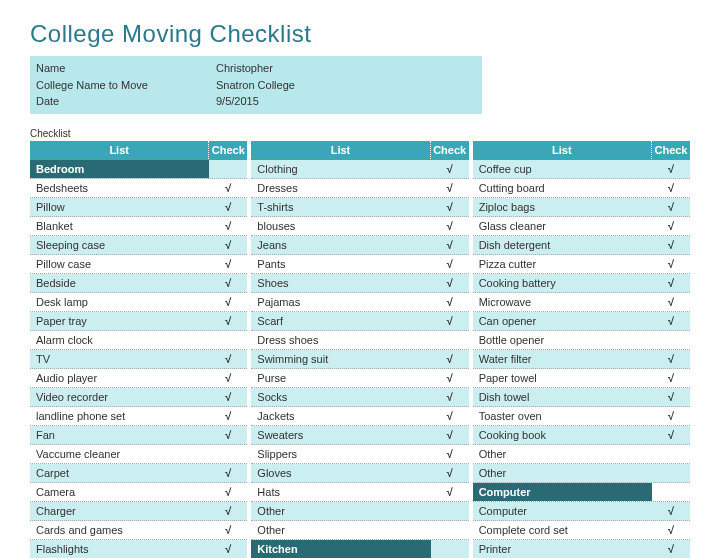  Describe the element at coordinates (582, 226) in the screenshot. I see `list-row: Glass cleaner√` at that location.